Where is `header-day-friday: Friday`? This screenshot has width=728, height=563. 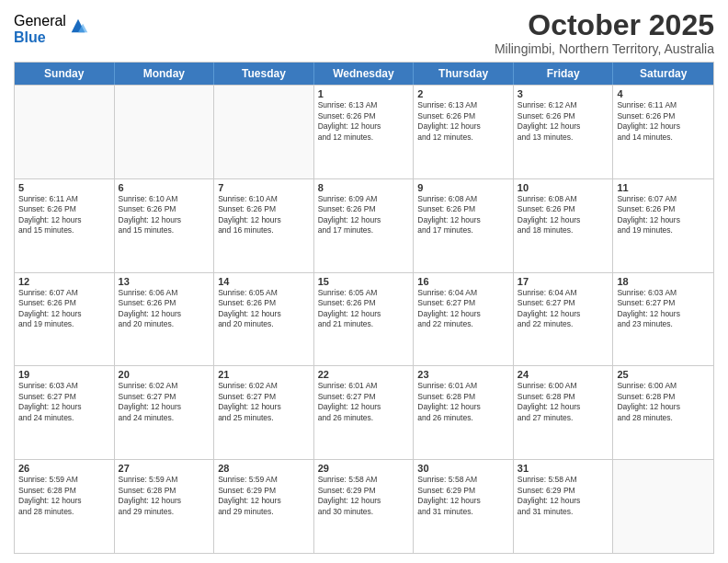 header-day-friday: Friday is located at coordinates (564, 74).